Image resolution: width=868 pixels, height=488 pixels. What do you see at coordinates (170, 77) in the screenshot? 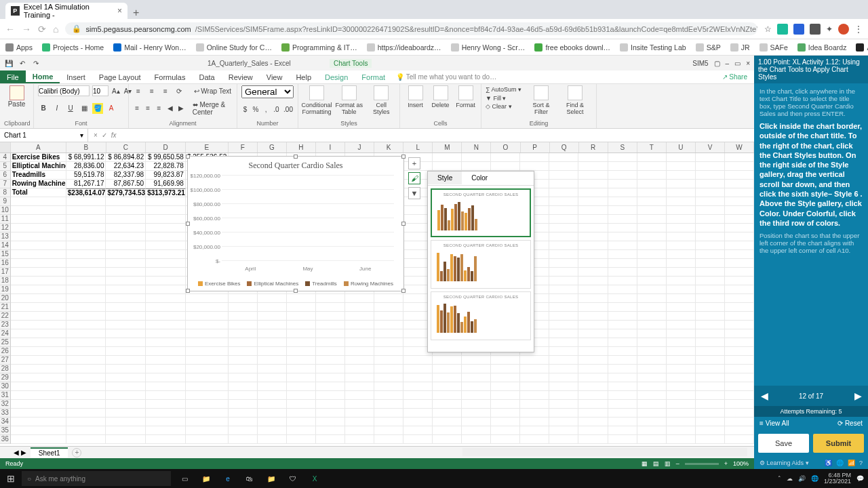
I see `tab-formulas: Formulas` at bounding box center [170, 77].